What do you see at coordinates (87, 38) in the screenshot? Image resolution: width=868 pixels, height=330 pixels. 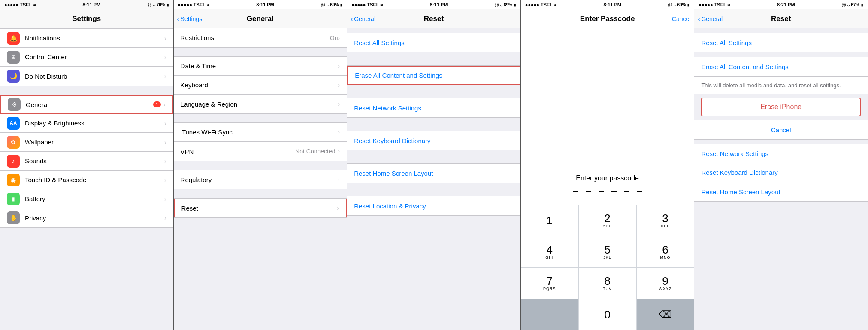 I see `settings-item-notifications: 🔔 Notifications ›` at bounding box center [87, 38].